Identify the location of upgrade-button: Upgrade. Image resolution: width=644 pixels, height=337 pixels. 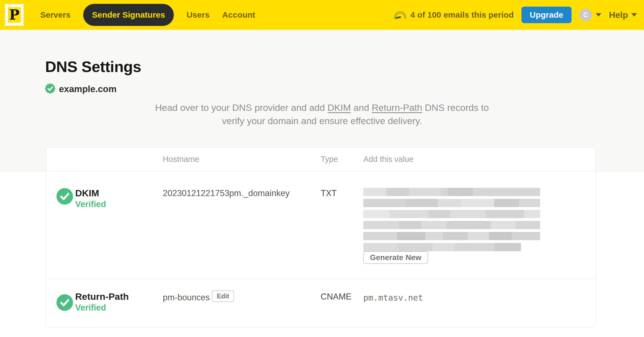
(546, 15).